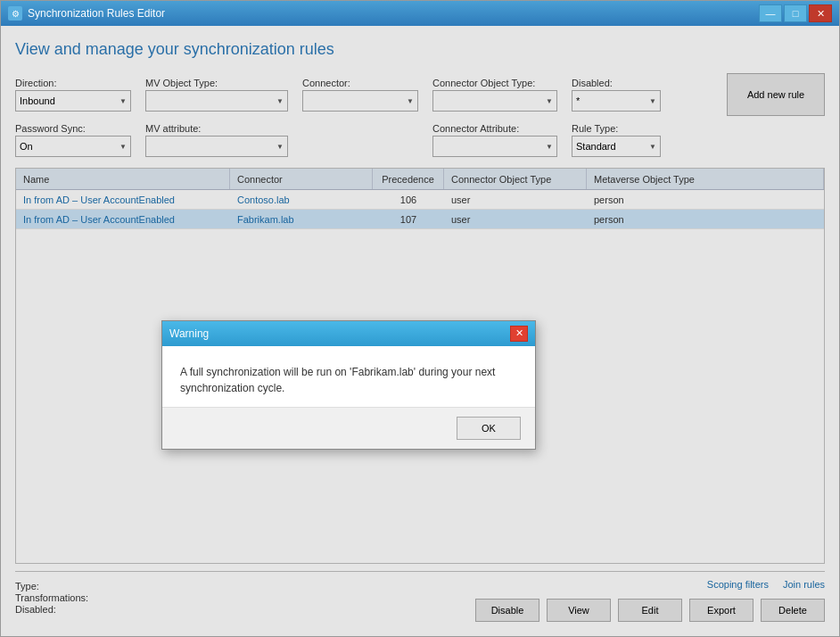 The height and width of the screenshot is (637, 840). Describe the element at coordinates (337, 380) in the screenshot. I see `dialog-message: A full synchronization will be run on 'F…` at that location.